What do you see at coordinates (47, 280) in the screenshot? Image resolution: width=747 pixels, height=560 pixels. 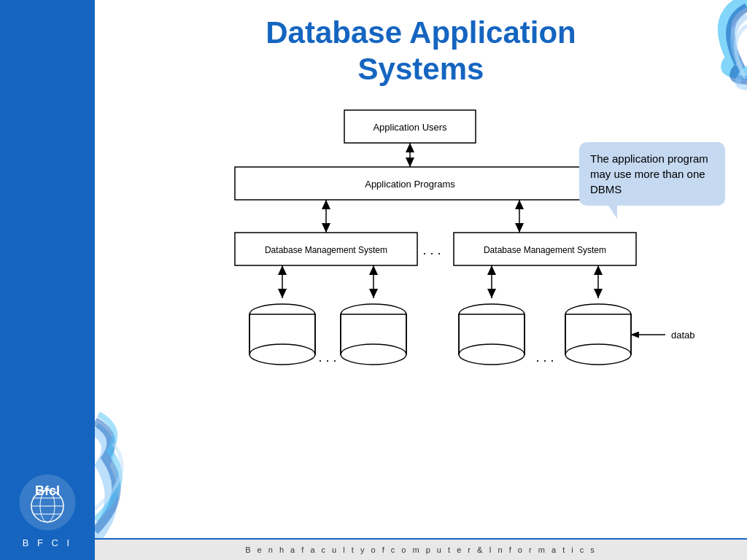 I see `sidebar: BfcI B F C I` at bounding box center [47, 280].